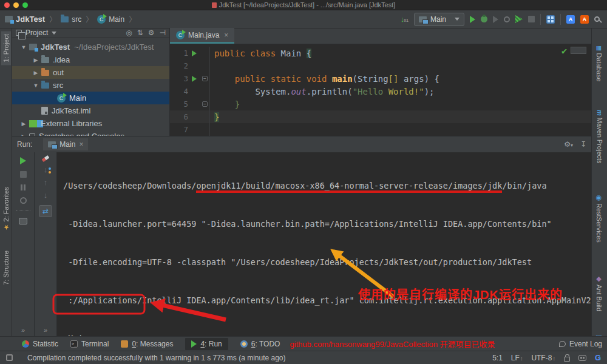  I want to click on run-tab-main: Main ×, so click(66, 144).